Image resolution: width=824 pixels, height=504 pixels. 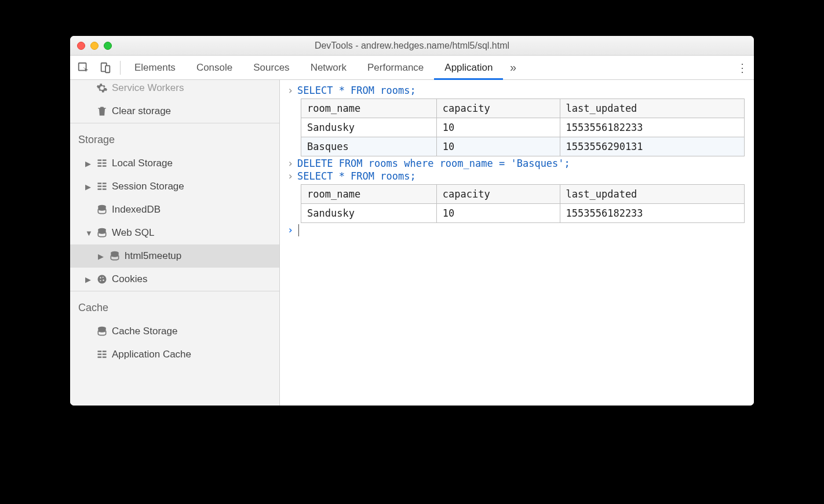 What do you see at coordinates (121, 68) in the screenshot?
I see `divider` at bounding box center [121, 68].